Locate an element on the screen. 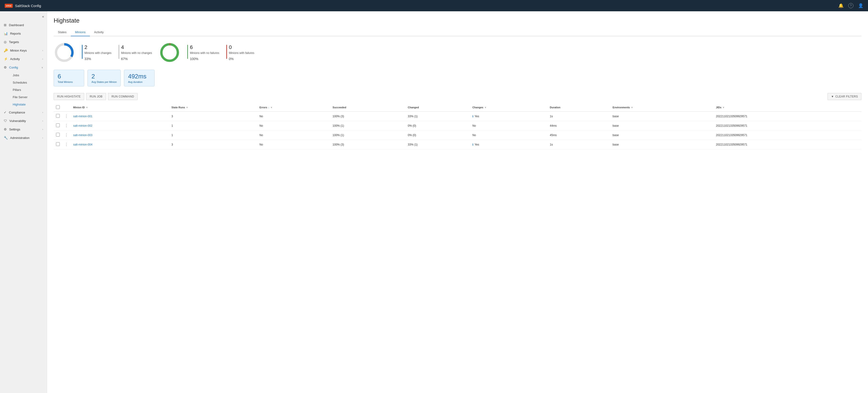 This screenshot has height=393, width=868. row-succeeded: 100% (3) is located at coordinates (368, 116).